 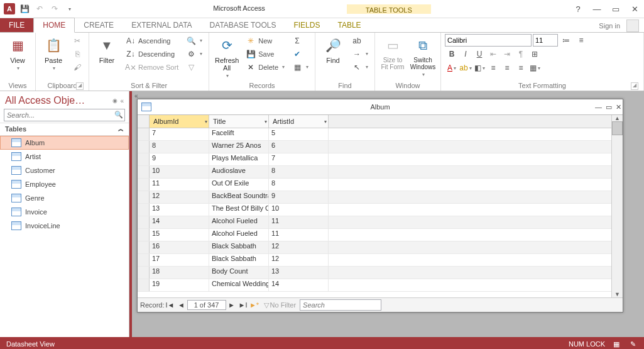 What do you see at coordinates (232, 305) in the screenshot?
I see `next-record-icon: ►` at bounding box center [232, 305].